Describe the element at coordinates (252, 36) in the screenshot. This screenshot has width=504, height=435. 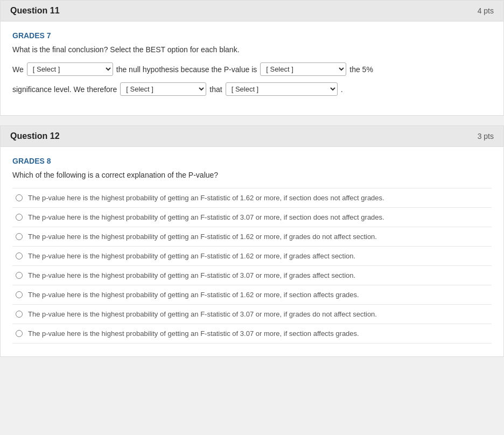
I see `grades-7-label: GRADES 7` at that location.